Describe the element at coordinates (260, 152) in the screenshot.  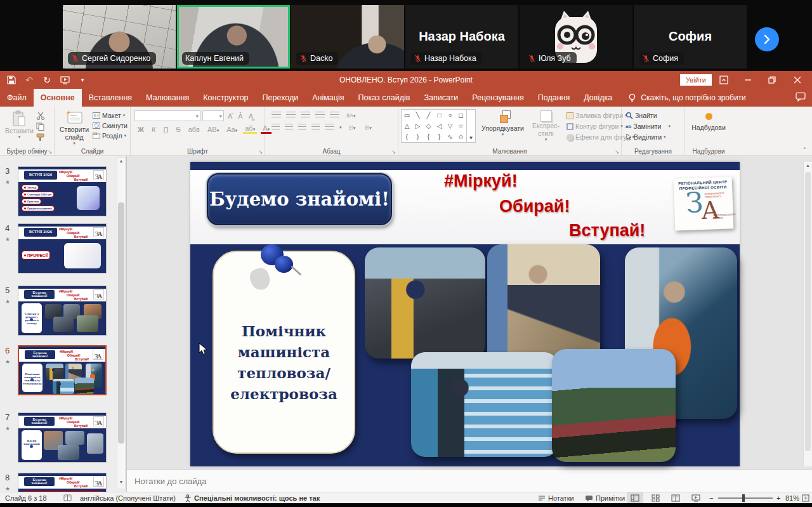
I see `font-dialog-launcher: ↘` at that location.